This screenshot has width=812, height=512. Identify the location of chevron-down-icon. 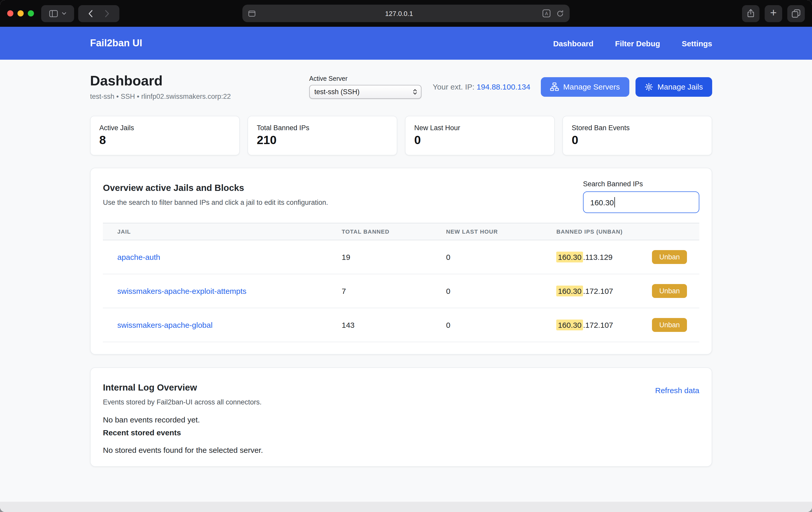
(64, 13).